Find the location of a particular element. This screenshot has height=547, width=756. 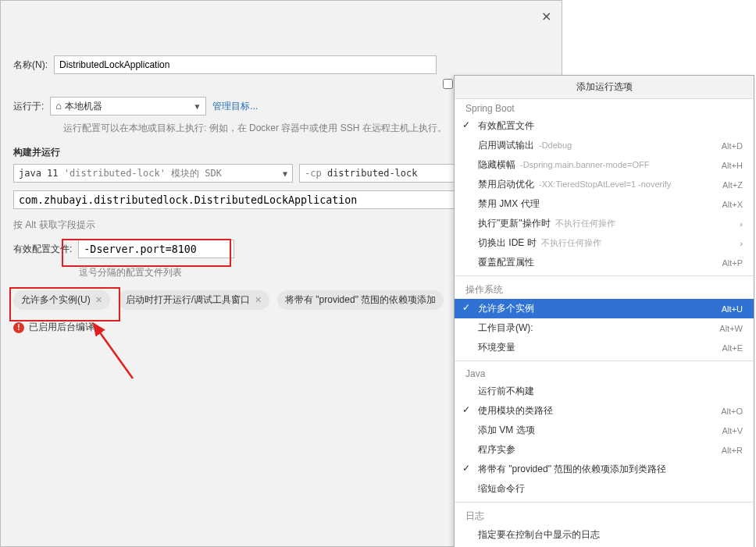

popup-item-shortcut: Alt+H is located at coordinates (733, 165).